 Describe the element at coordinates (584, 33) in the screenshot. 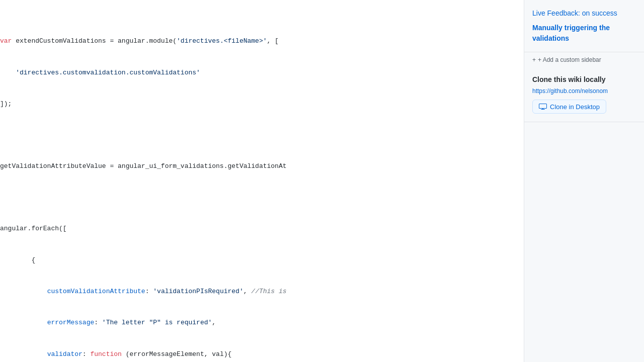

I see `manual-trigger-link: Manually triggering the validations` at that location.